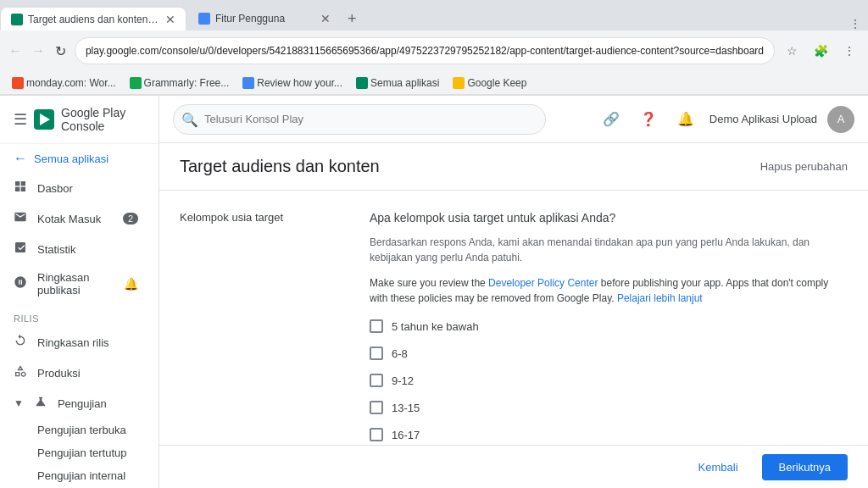 This screenshot has width=868, height=488. I want to click on ringkasan-publikasi-extra-icon: 🔔, so click(131, 284).